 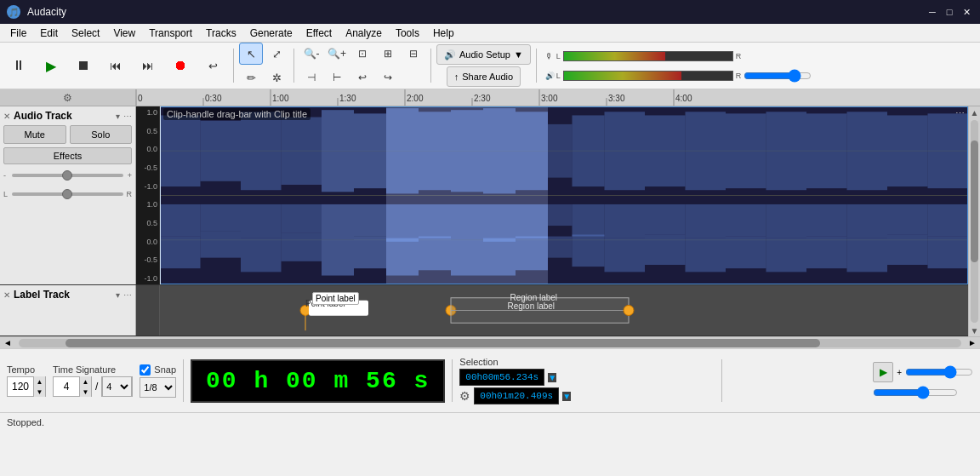 What do you see at coordinates (567, 397) in the screenshot?
I see `sel-time2-dropdown: ▼` at bounding box center [567, 397].